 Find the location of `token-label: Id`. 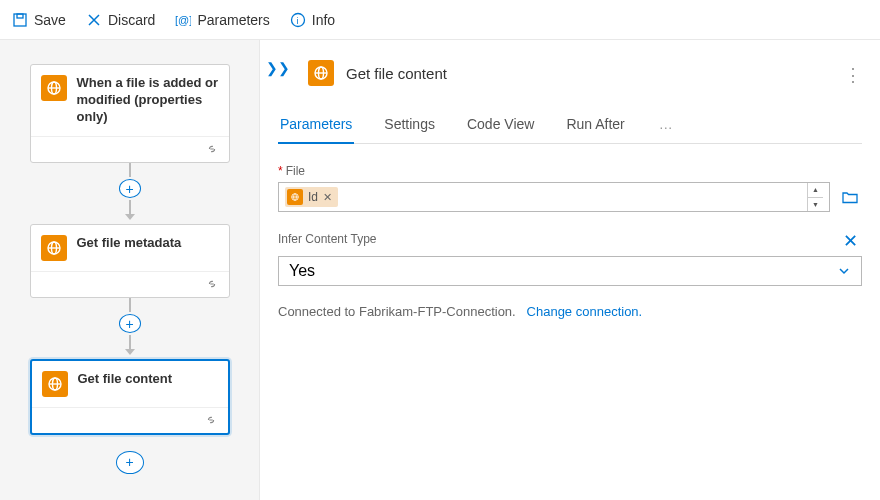

token-label: Id is located at coordinates (313, 197).